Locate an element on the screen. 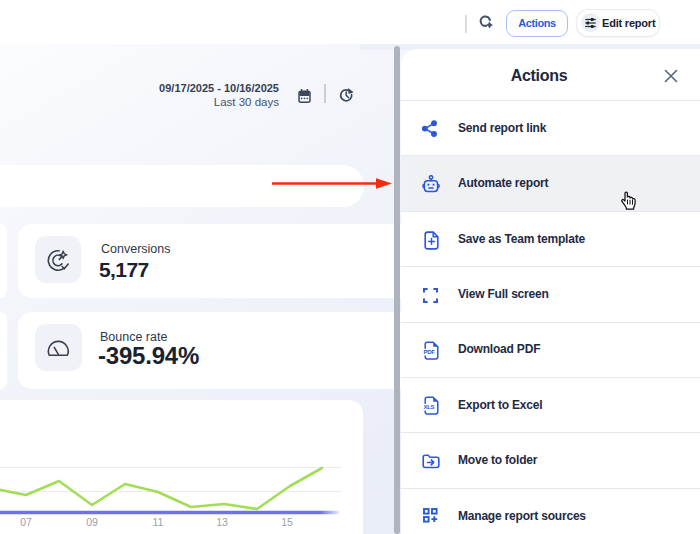 Image resolution: width=700 pixels, height=534 pixels. svg-text: PDF is located at coordinates (430, 352).